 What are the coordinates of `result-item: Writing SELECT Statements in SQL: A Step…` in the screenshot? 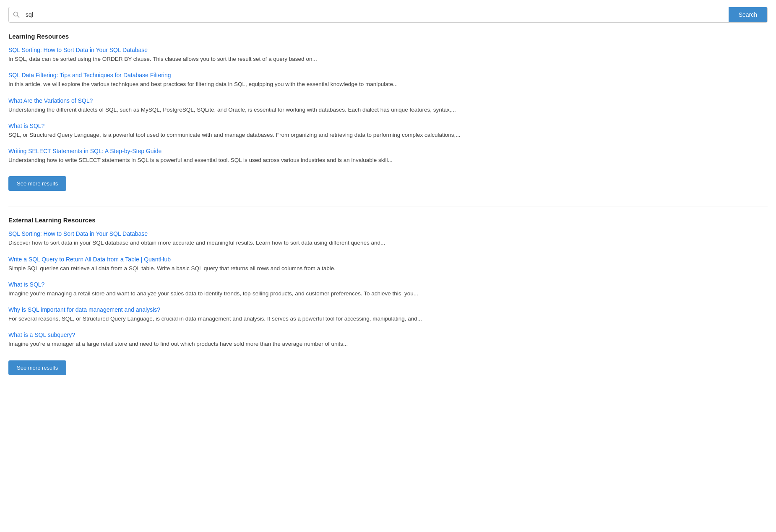 It's located at (388, 156).